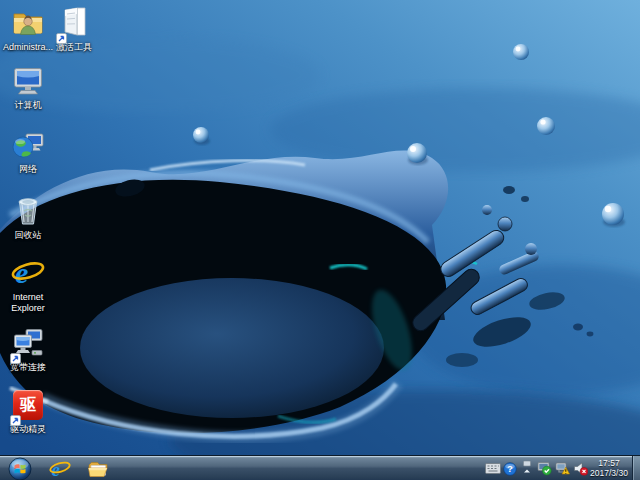 This screenshot has width=640, height=480. Describe the element at coordinates (74, 30) in the screenshot. I see `desktop-icon-activation-tool: 激活工具` at that location.